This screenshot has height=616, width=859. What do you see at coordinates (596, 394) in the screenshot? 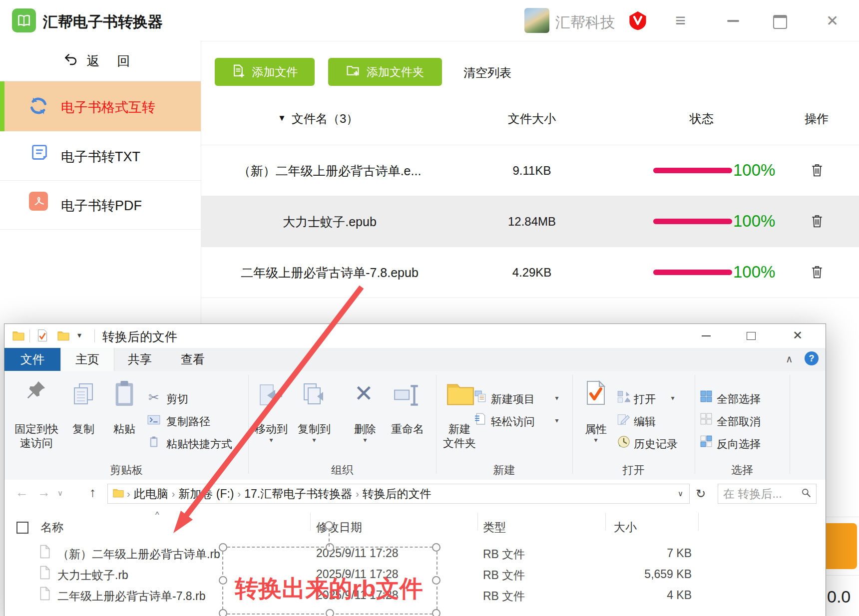
I see `properties-icon` at bounding box center [596, 394].